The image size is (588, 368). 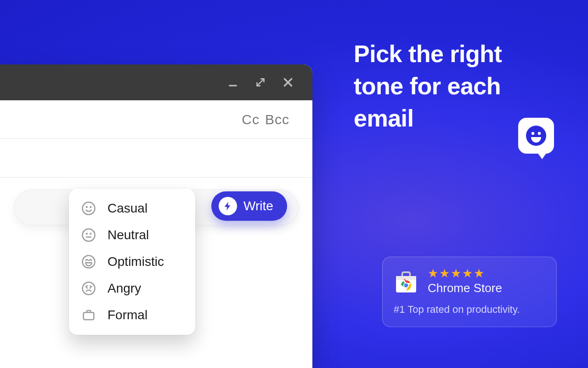 What do you see at coordinates (132, 315) in the screenshot?
I see `tone-option-formal: Formal` at bounding box center [132, 315].